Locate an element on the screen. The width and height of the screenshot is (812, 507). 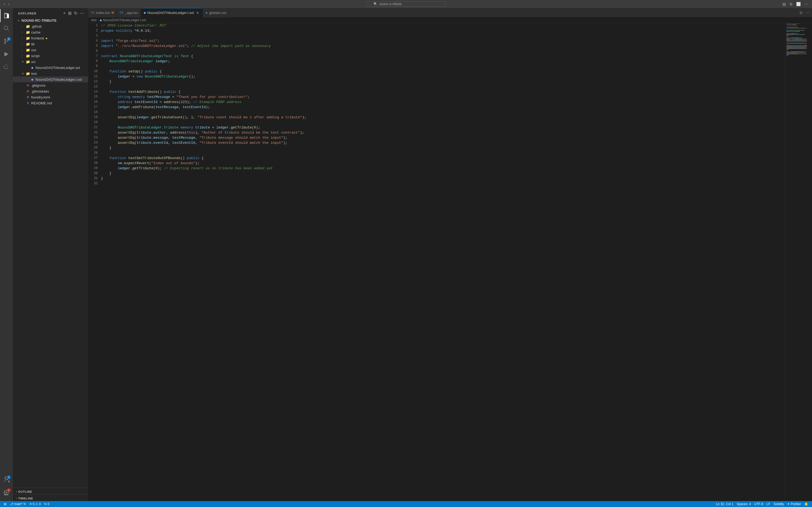
tree-item-gitmodules: › ⚙ .gitmodules is located at coordinates (50, 91).